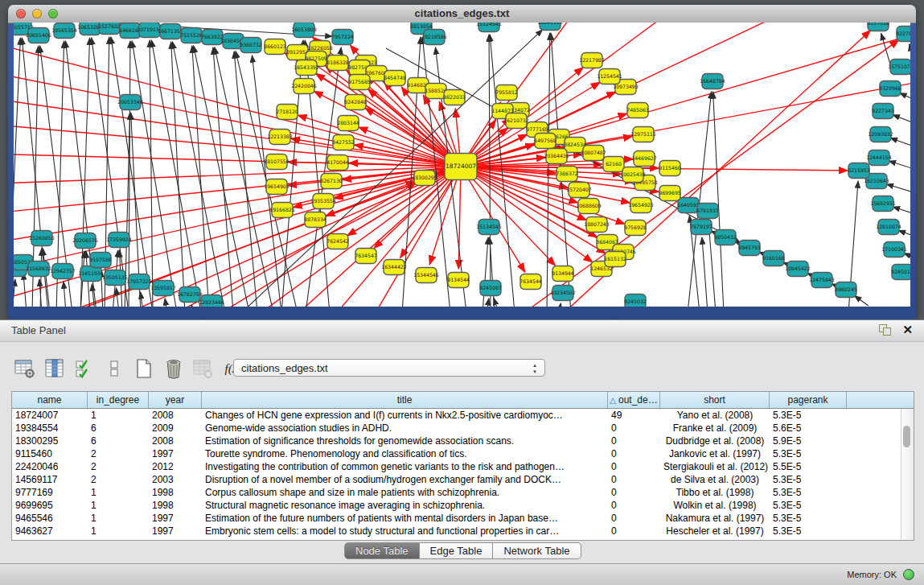 Image resolution: width=924 pixels, height=585 pixels. What do you see at coordinates (63, 272) in the screenshot?
I see `graph-node: 12942757` at bounding box center [63, 272].